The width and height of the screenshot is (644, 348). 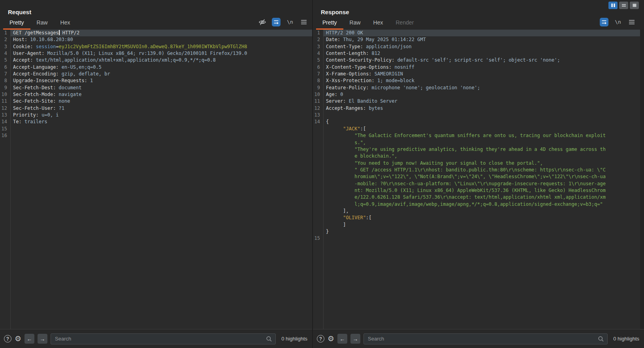 What do you see at coordinates (163, 339) in the screenshot?
I see `request-search-input` at bounding box center [163, 339].